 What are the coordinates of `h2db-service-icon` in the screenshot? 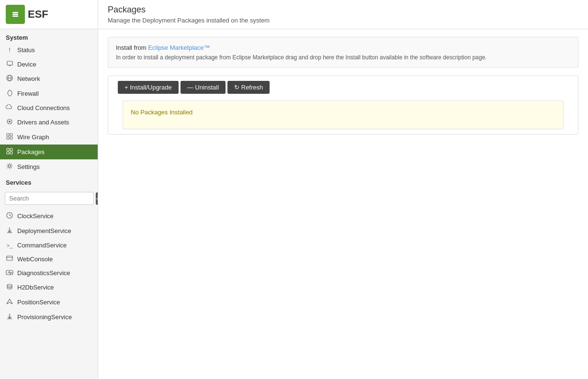 It's located at (10, 287).